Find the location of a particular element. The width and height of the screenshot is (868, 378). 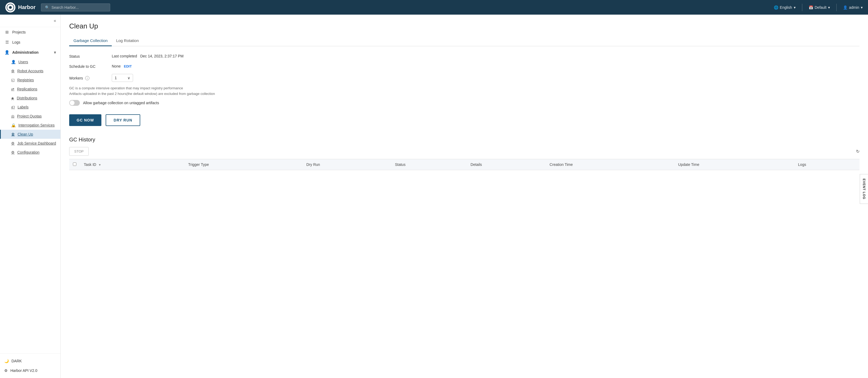

stop-button: STOP is located at coordinates (79, 151).